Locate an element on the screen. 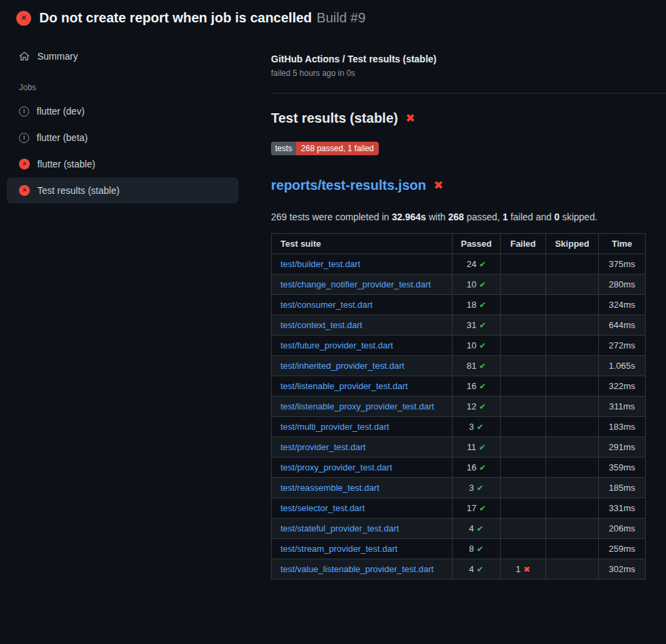  test-suite-link: test/reassemble_test.dart is located at coordinates (330, 488).